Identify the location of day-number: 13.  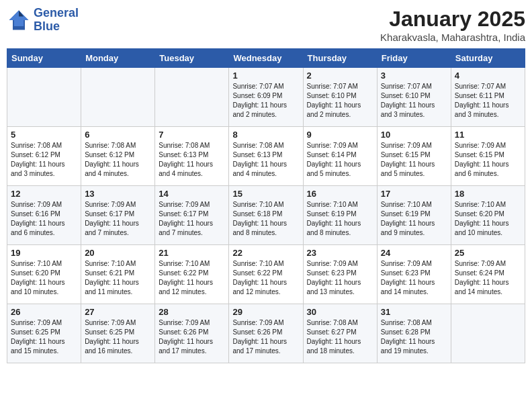
(118, 193).